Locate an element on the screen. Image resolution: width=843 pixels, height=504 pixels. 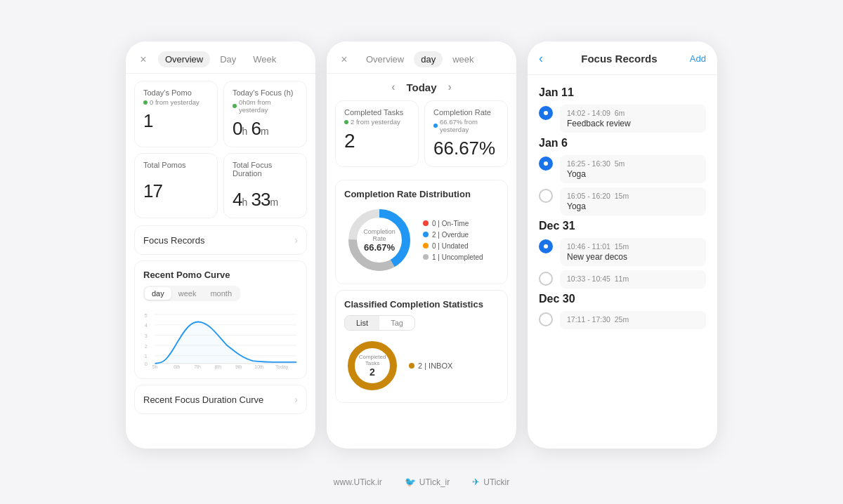
svg-text: 7th is located at coordinates (197, 366).